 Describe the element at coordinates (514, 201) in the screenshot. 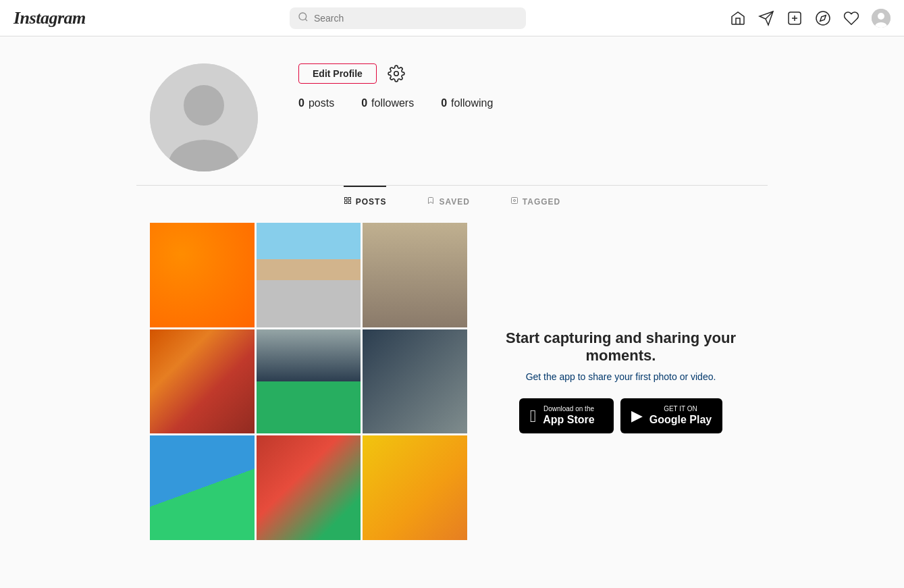

I see `tag-icon` at that location.